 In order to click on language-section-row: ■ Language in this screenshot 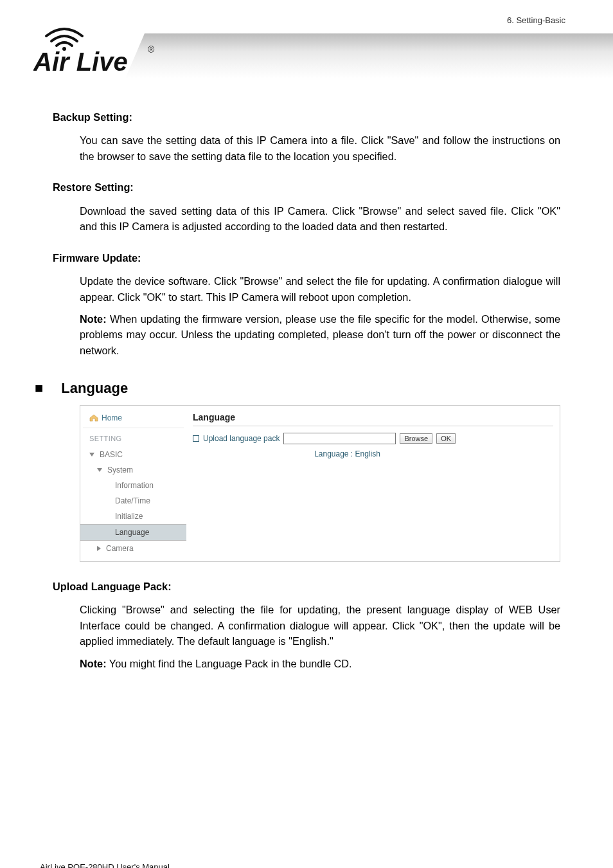, I will do `click(298, 388)`.